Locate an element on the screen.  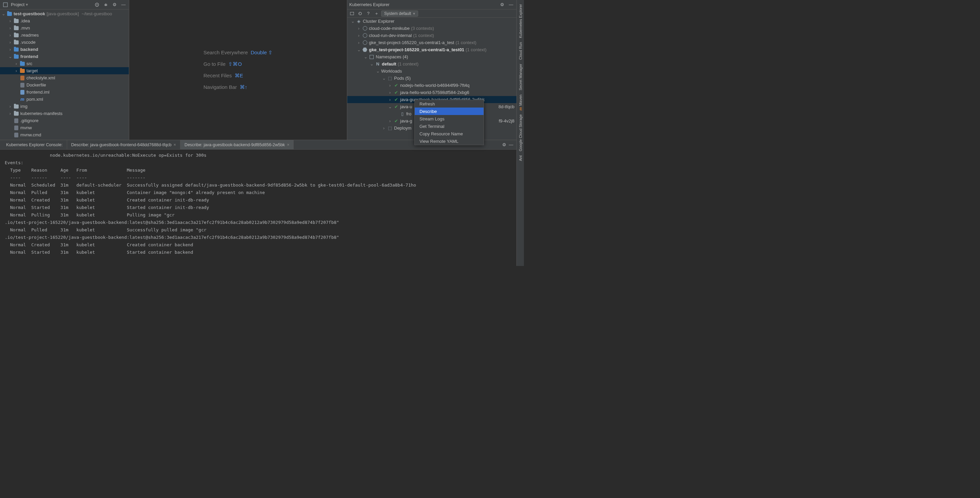
pod-row: ›✔java-hello-world-57598df584-2xbg6 is located at coordinates (432, 92).